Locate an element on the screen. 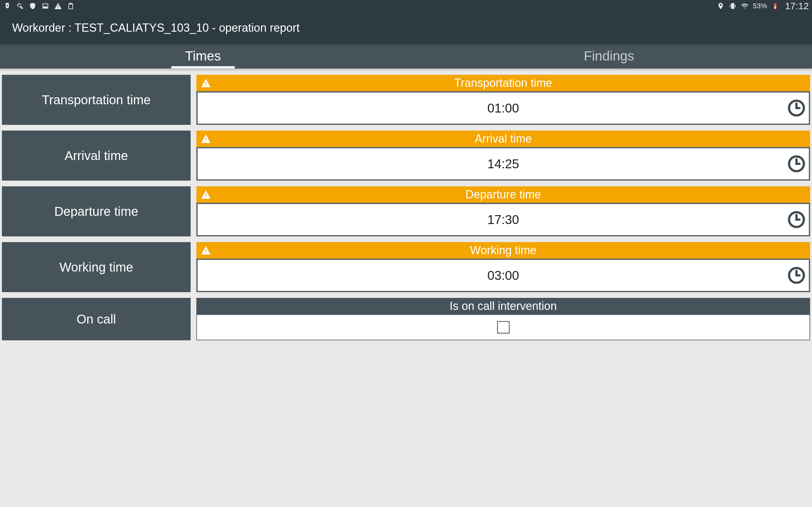  download-device-icon is located at coordinates (7, 6).